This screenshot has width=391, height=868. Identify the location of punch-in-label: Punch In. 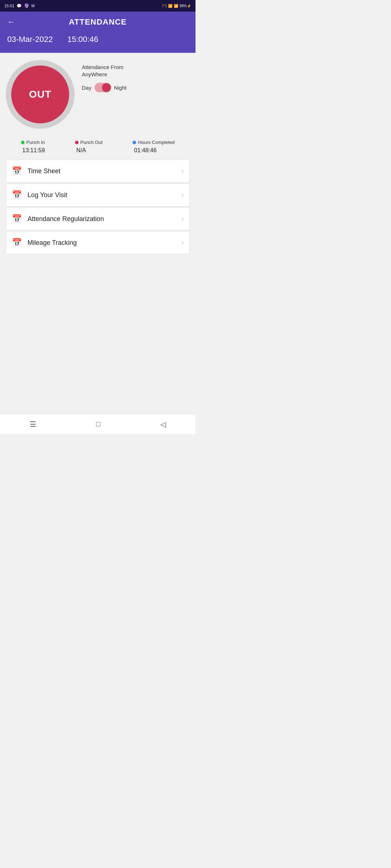
(35, 142).